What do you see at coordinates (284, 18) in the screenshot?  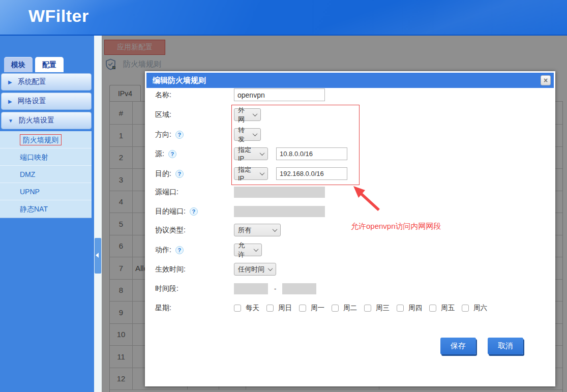 I see `app-header: WFilter` at bounding box center [284, 18].